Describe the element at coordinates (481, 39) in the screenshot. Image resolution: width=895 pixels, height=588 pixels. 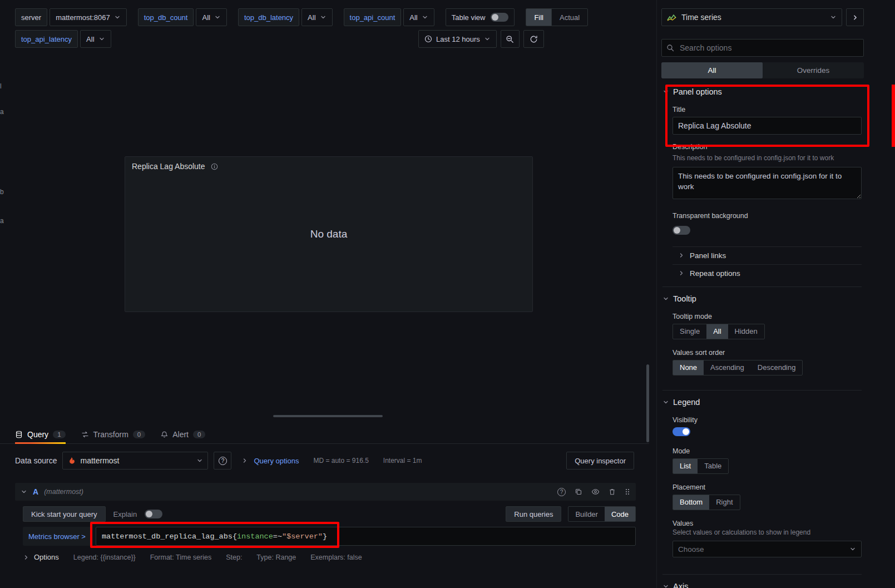
I see `time-controls: Last 12 hours` at that location.